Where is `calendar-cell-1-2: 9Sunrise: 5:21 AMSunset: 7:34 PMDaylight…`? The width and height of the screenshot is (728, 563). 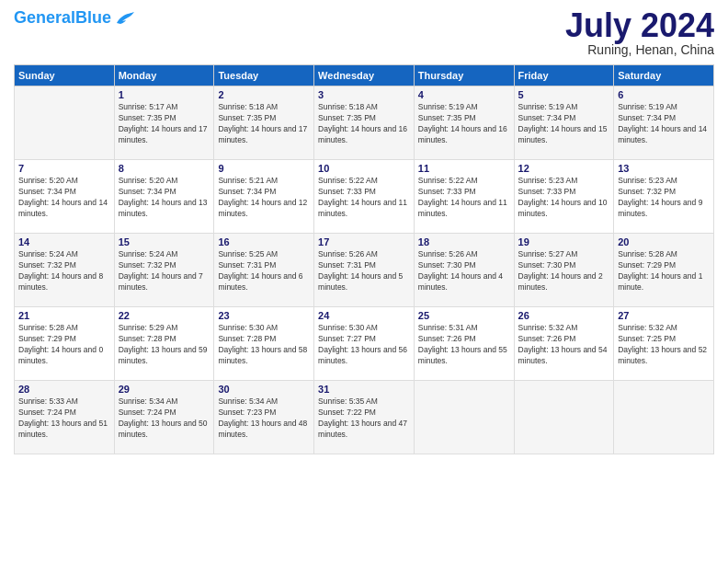 calendar-cell-1-2: 9Sunrise: 5:21 AMSunset: 7:34 PMDaylight… is located at coordinates (265, 197).